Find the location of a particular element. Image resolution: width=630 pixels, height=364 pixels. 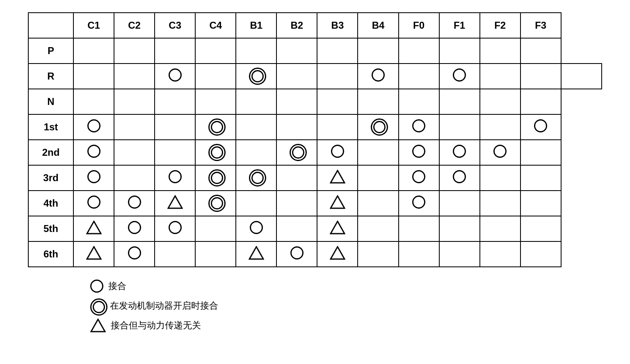

header-b2: B2 is located at coordinates (297, 25).